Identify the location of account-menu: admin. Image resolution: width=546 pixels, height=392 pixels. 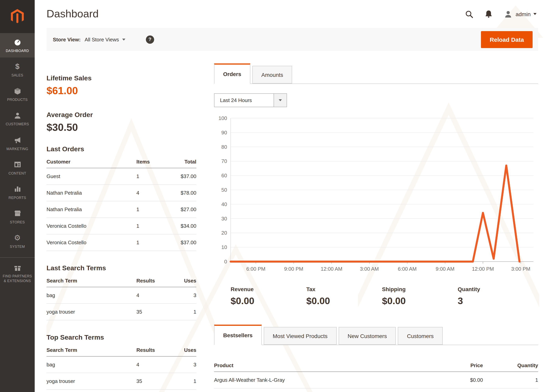
(520, 14).